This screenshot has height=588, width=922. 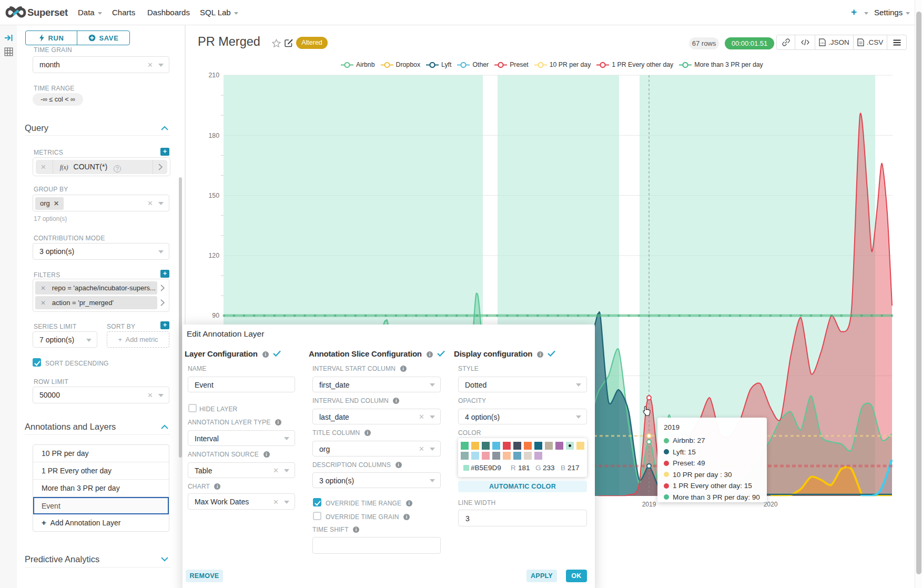 What do you see at coordinates (563, 468) in the screenshot?
I see `svg-text: B` at bounding box center [563, 468].